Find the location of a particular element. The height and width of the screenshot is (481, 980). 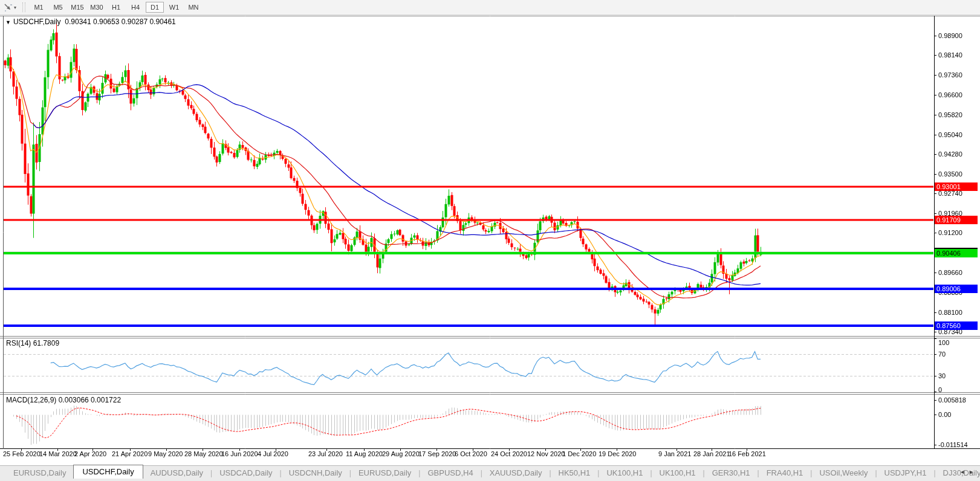

timeframe-button-MN: MN is located at coordinates (193, 7).